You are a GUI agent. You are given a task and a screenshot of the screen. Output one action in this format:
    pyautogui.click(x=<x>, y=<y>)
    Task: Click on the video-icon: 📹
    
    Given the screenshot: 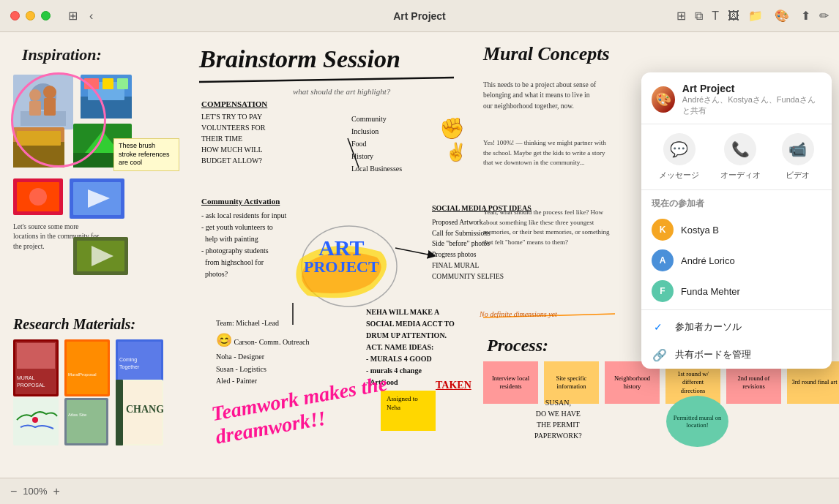 What is the action you would take?
    pyautogui.click(x=798, y=149)
    